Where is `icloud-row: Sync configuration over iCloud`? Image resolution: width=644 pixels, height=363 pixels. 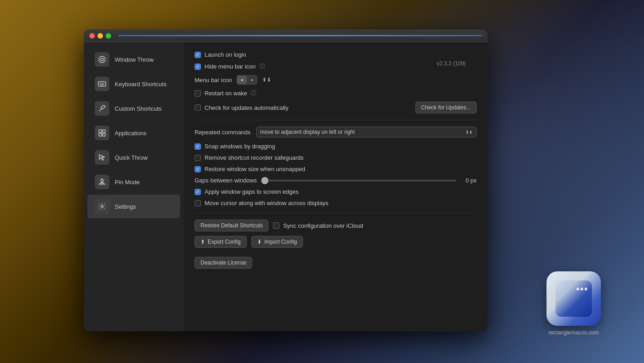 icloud-row: Sync configuration over iCloud is located at coordinates (318, 226).